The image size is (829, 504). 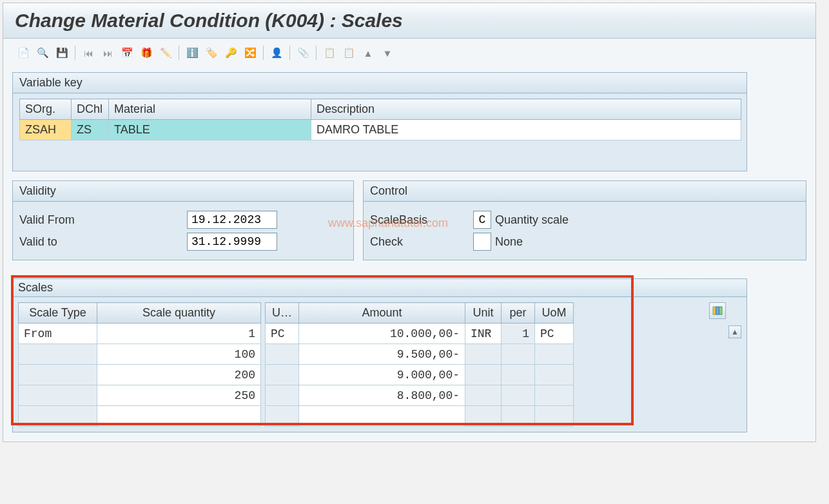 I want to click on cell-qty-3: 250, so click(x=179, y=396).